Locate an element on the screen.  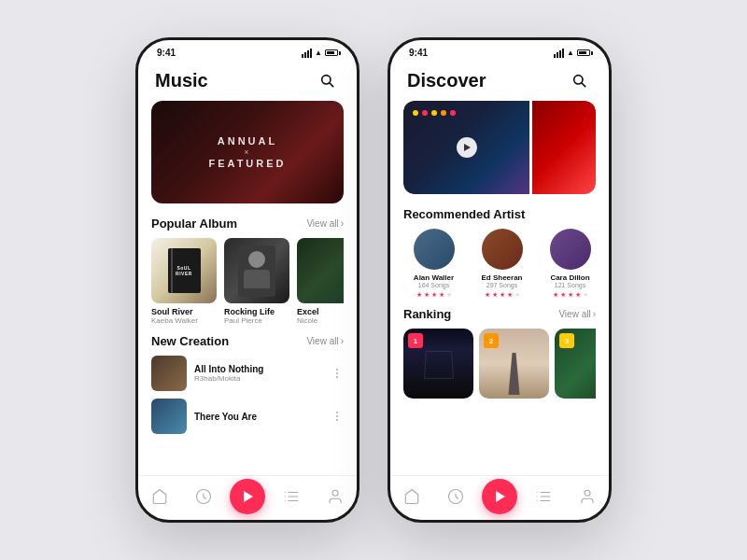
artist-card-0: Alan Waller 164 Songs ★ ★ ★ ★ ★ is located at coordinates (433, 263).